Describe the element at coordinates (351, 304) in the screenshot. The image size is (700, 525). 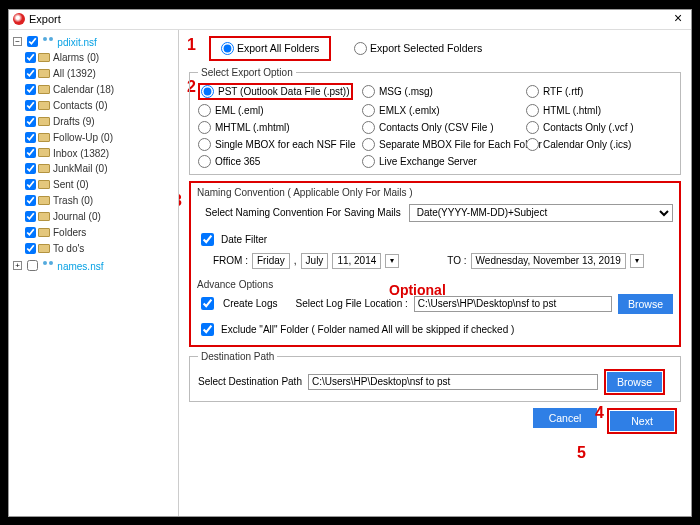
I see `log-location-label: Select Log File Location :` at that location.